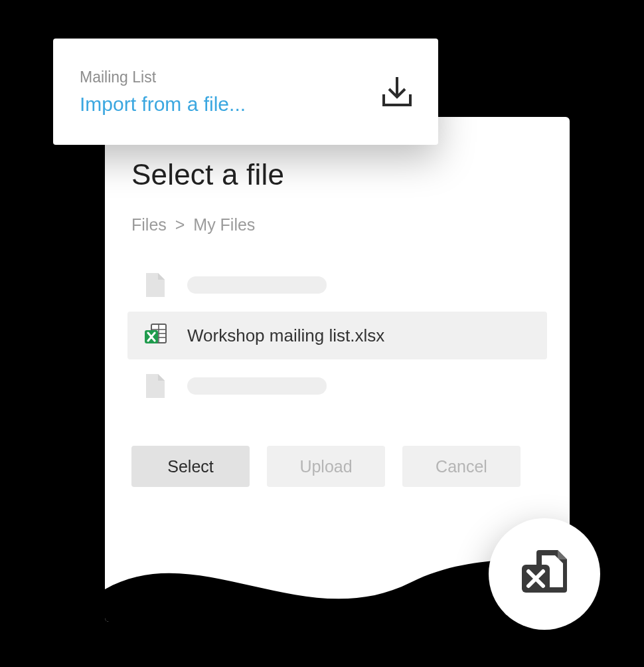 The width and height of the screenshot is (644, 667). What do you see at coordinates (326, 466) in the screenshot?
I see `upload-button: Upload` at bounding box center [326, 466].